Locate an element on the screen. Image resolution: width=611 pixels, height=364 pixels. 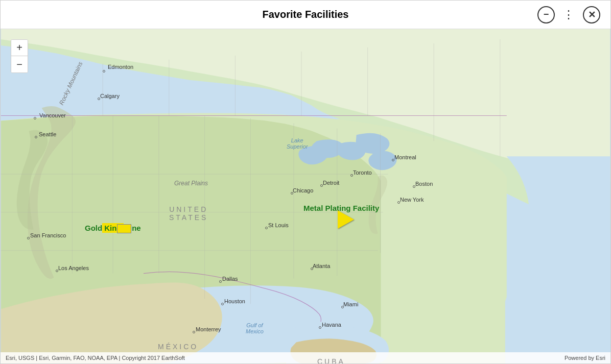
city-dot-st-louis is located at coordinates (267, 228).